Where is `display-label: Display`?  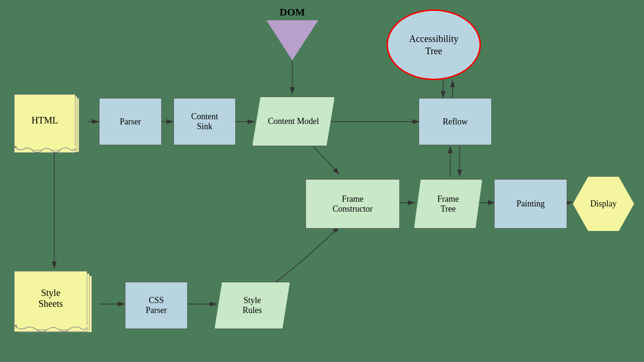
display-label: Display is located at coordinates (603, 204).